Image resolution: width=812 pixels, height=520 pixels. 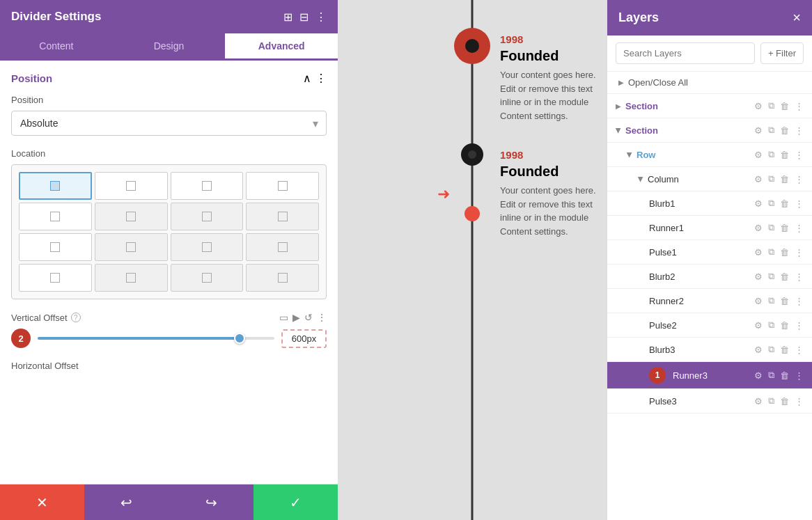 What do you see at coordinates (799, 349) in the screenshot?
I see `layer-more-icon-blurb3: ⋮` at bounding box center [799, 349].